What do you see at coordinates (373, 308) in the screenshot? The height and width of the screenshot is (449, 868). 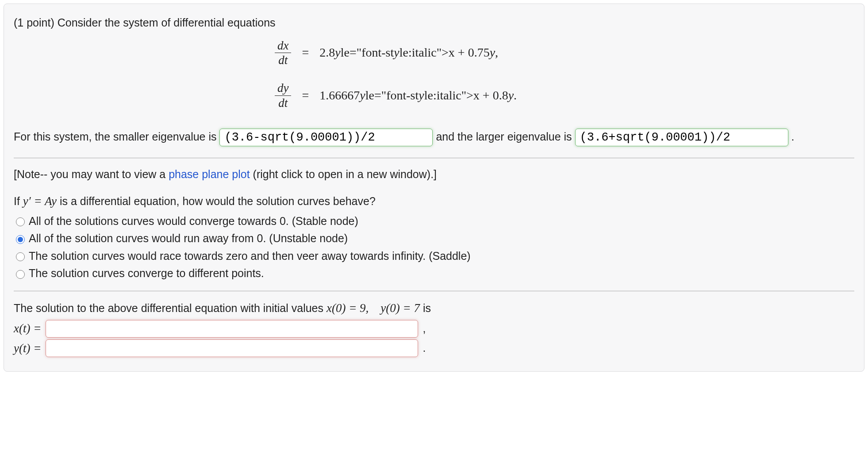 I see `sol-prompt-math: x(0) = 9, y(0) = 7` at bounding box center [373, 308].